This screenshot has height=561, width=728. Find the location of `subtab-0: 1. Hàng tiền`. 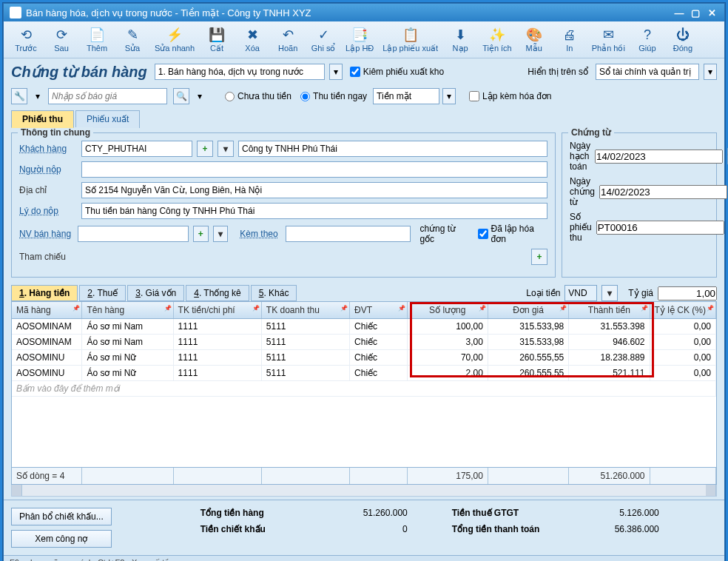

subtab-0: 1. Hàng tiền is located at coordinates (44, 293).